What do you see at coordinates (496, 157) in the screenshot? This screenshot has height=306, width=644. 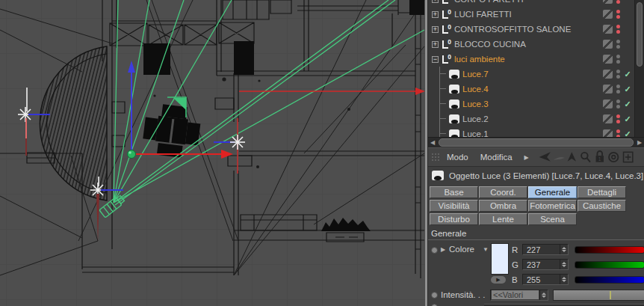 I see `menu-modifica: Modifica` at bounding box center [496, 157].